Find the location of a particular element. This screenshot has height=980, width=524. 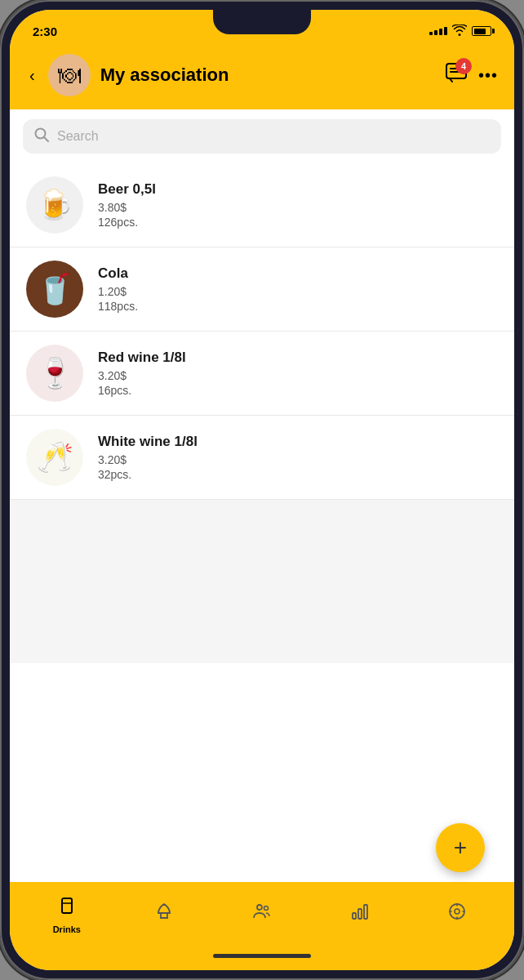

home-indicator is located at coordinates (262, 959).